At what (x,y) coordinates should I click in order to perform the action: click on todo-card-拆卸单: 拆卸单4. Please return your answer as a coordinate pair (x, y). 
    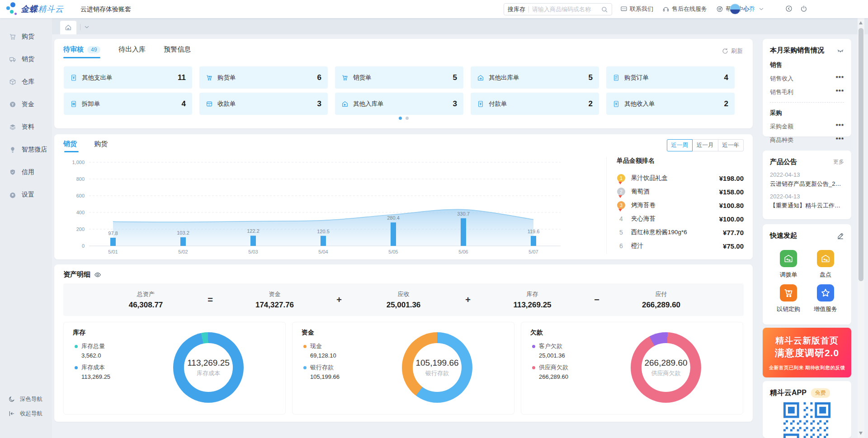
    Looking at the image, I should click on (128, 104).